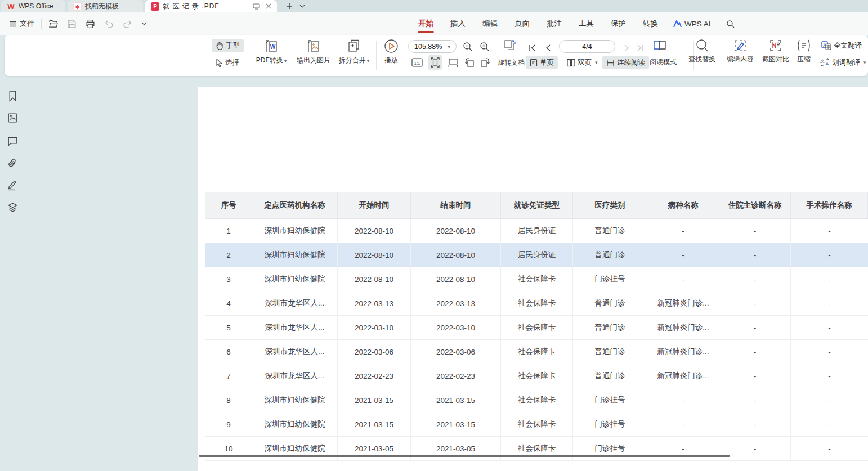  What do you see at coordinates (12, 96) in the screenshot?
I see `bookmark-icon` at bounding box center [12, 96].